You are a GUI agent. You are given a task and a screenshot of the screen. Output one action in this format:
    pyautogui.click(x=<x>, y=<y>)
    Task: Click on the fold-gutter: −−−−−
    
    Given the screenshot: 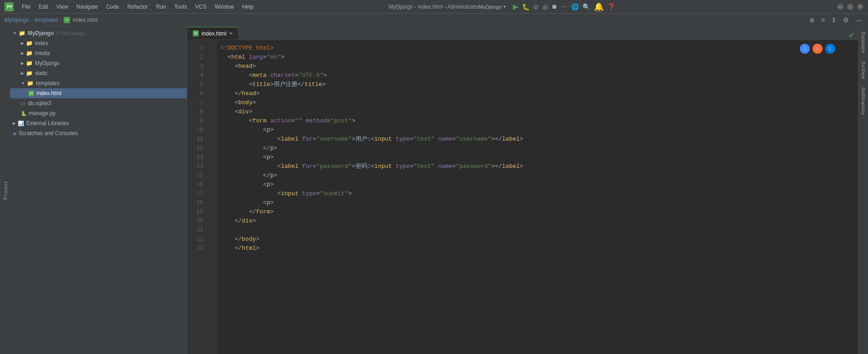 What is the action you would take?
    pyautogui.click(x=212, y=197)
    